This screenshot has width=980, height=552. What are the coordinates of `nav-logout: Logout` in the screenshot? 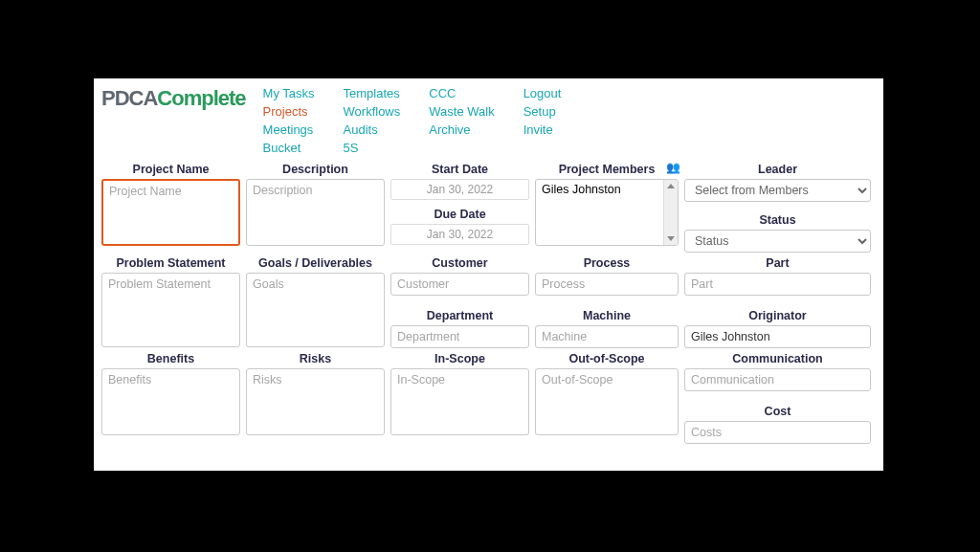 It's located at (543, 94).